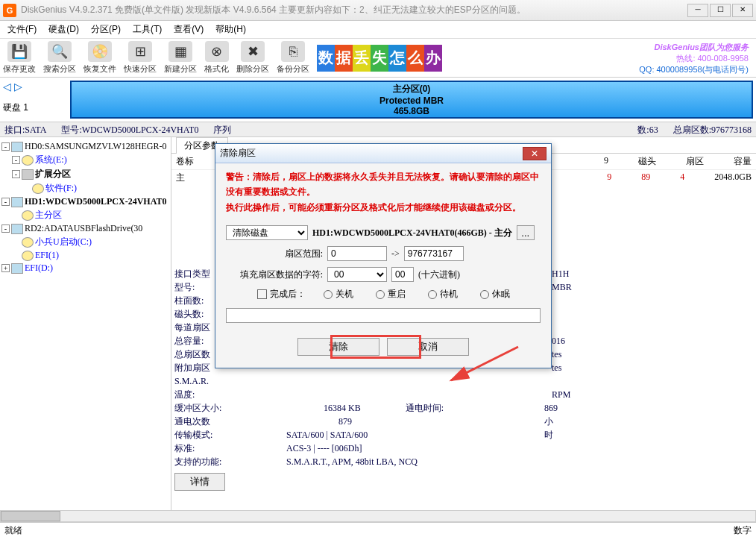 The height and width of the screenshot is (537, 756). I want to click on menu-item: 硬盘(D), so click(64, 30).